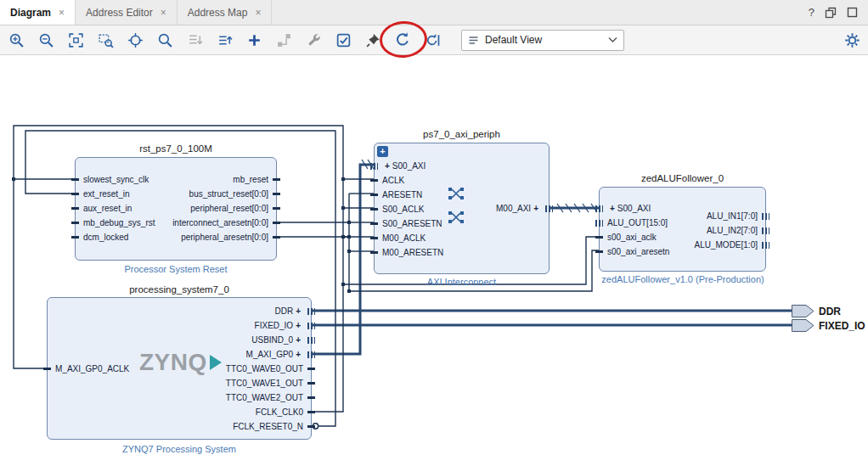 This screenshot has height=466, width=868. What do you see at coordinates (136, 41) in the screenshot?
I see `fit-view-icon` at bounding box center [136, 41].